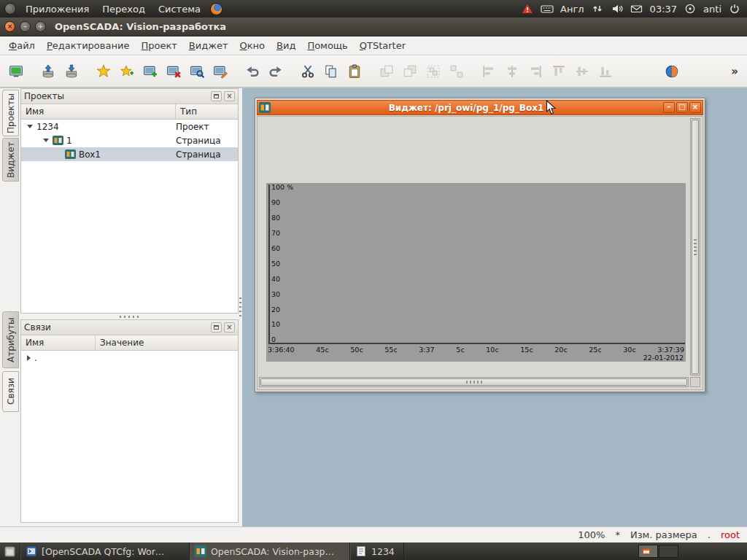 This screenshot has height=560, width=747. Describe the element at coordinates (130, 316) in the screenshot. I see `dock-splitter` at that location.